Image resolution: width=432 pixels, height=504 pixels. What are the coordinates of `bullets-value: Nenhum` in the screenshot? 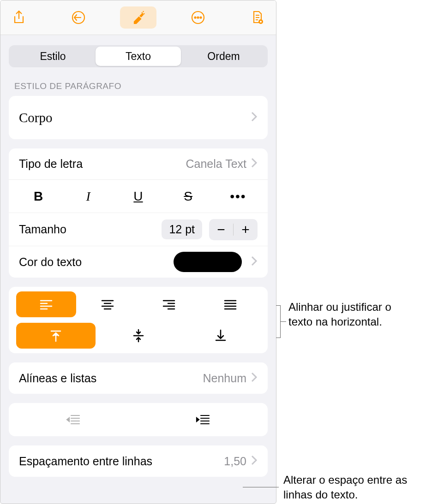 It's located at (225, 378).